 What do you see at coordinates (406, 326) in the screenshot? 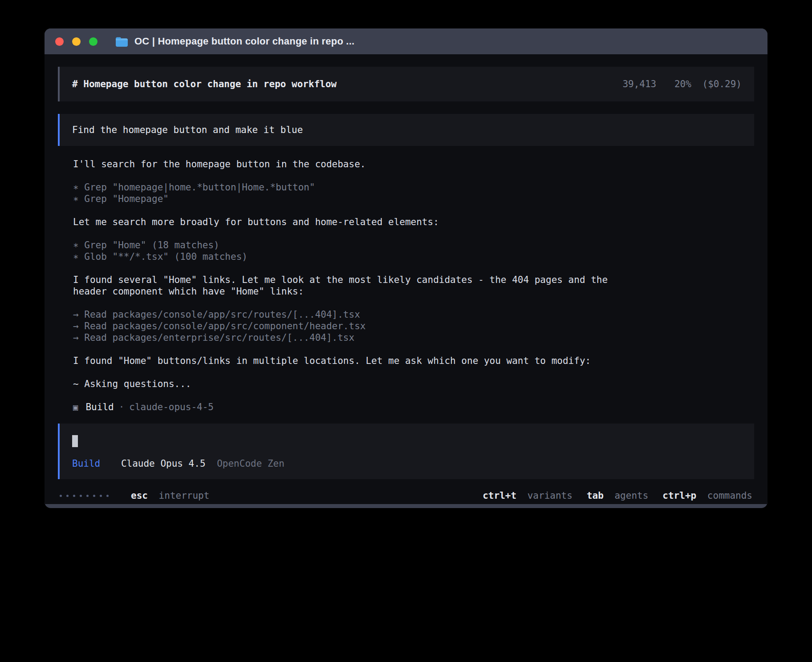
I see `tool-call-group: → Read packages/console/app/src/routes/[…` at bounding box center [406, 326].